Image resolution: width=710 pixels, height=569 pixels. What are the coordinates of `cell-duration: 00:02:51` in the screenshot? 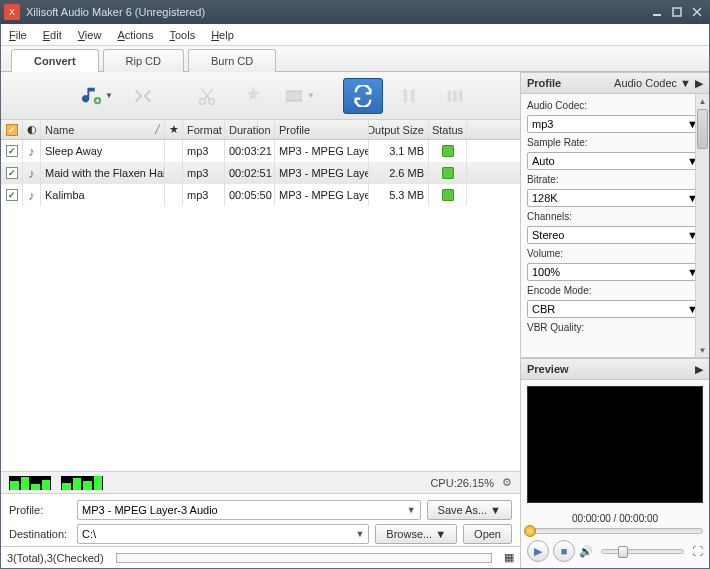 It's located at (250, 173).